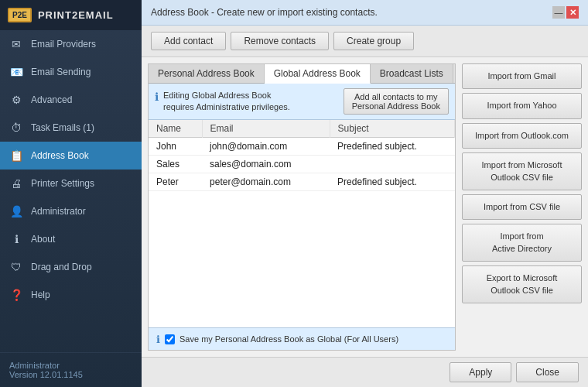 Image resolution: width=588 pixels, height=387 pixels. Describe the element at coordinates (76, 15) in the screenshot. I see `logo-text: PRINT2EMAIL` at that location.